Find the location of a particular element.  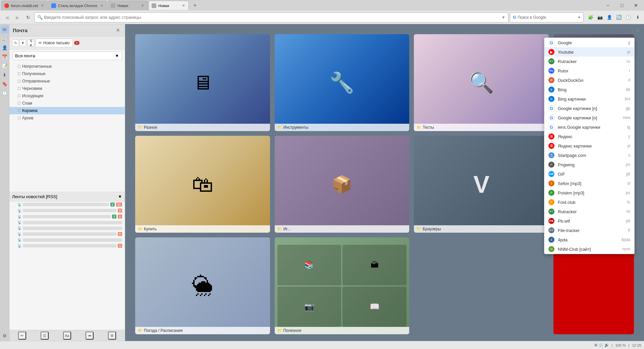

sidebar-downloads-icon: ⬇ is located at coordinates (5, 75).